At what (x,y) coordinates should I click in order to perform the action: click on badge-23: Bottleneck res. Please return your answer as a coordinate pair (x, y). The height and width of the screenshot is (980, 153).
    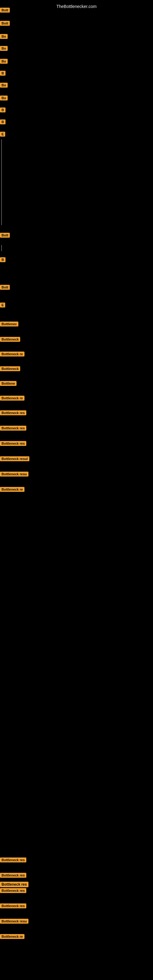
    Looking at the image, I should click on (13, 428).